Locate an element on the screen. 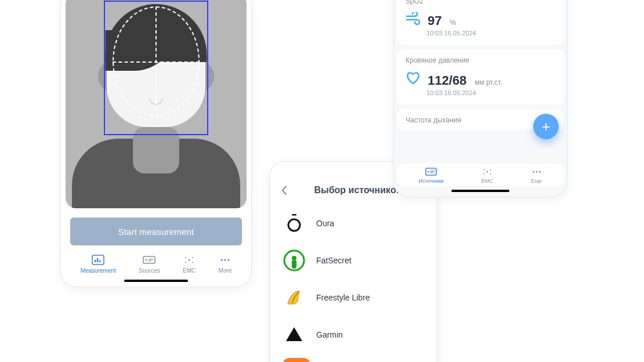  card-title: Частота дыхания is located at coordinates (480, 120).